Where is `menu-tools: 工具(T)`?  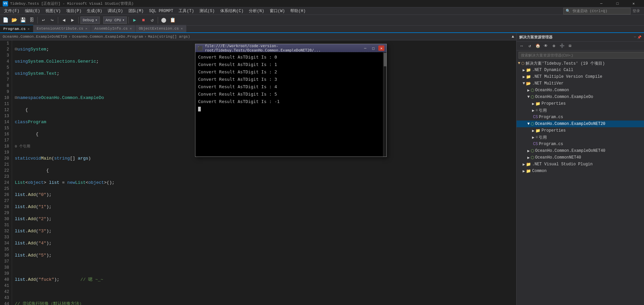 menu-tools: 工具(T) is located at coordinates (186, 11).